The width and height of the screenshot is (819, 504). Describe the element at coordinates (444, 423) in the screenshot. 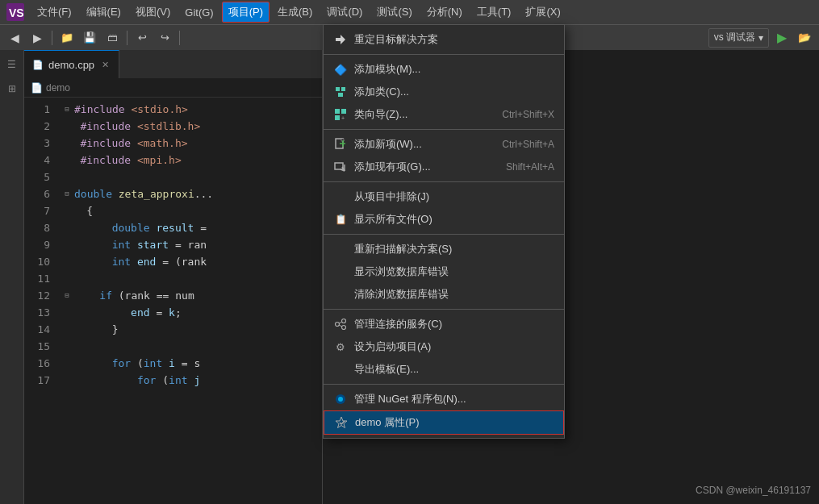

I see `menu-demo-properties: demo 属性(P)` at that location.